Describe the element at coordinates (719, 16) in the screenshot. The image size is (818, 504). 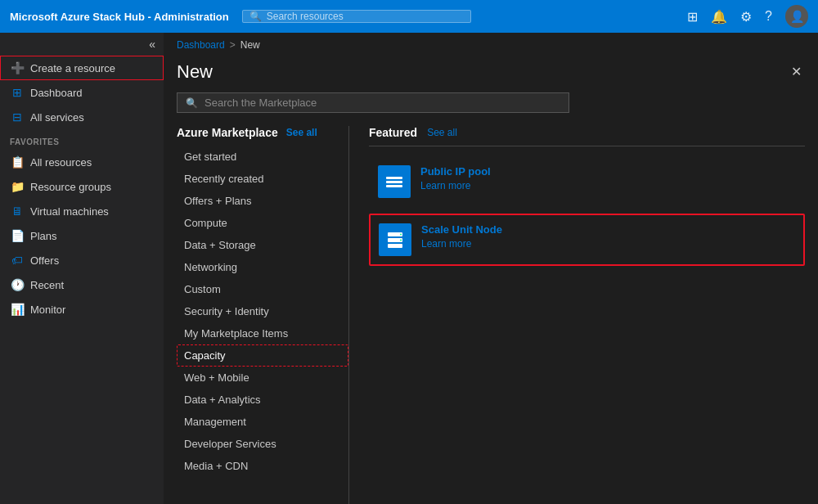
I see `bell-icon: 🔔` at that location.